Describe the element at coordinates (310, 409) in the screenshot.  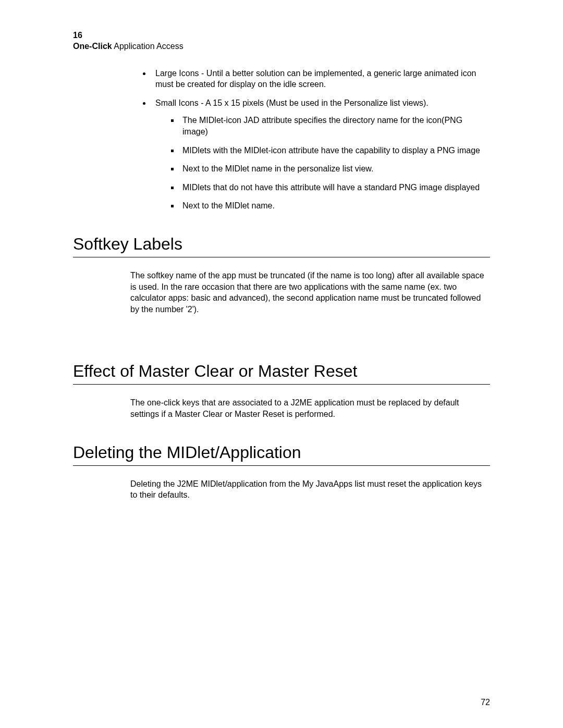
I see `section-body: The one-click keys that are associated t…` at that location.